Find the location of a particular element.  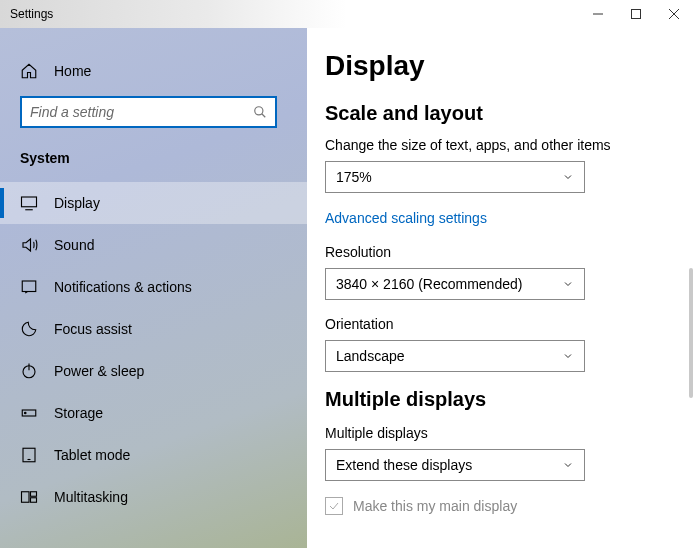

nav-item-notifications: Notifications & actions is located at coordinates (154, 287).